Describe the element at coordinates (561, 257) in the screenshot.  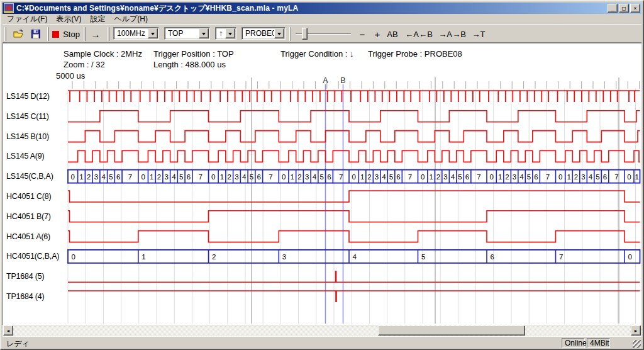
I see `hc_bus-value: 7` at that location.